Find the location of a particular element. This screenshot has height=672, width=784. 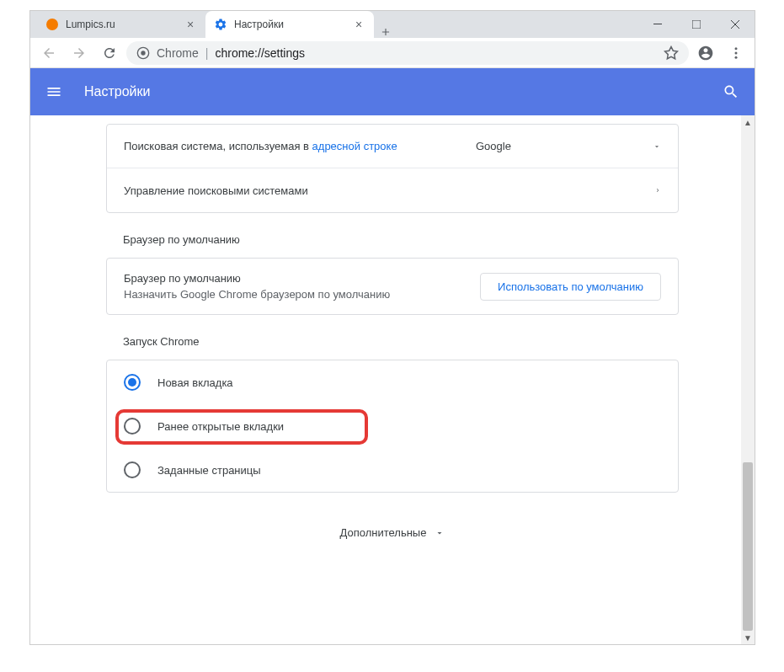

advanced-label: Дополнительные is located at coordinates (384, 532).